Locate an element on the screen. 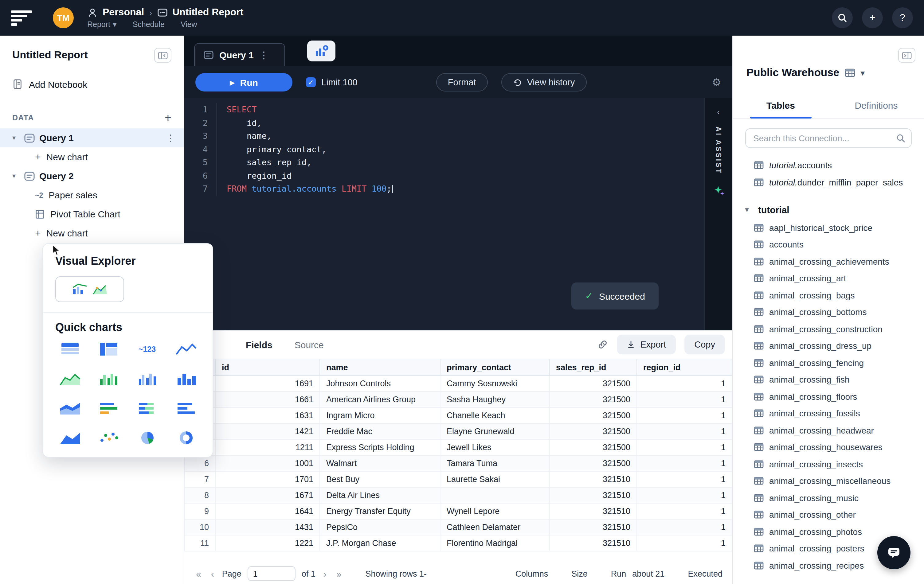 This screenshot has height=584, width=924. cell-name: PepsiCo is located at coordinates (380, 527).